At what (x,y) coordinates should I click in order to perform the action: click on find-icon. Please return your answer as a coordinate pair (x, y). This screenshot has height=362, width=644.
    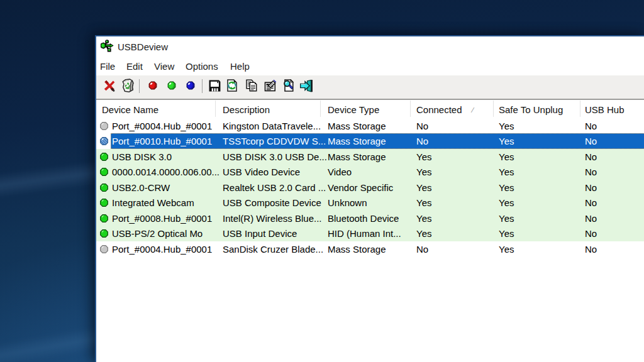
    Looking at the image, I should click on (289, 85).